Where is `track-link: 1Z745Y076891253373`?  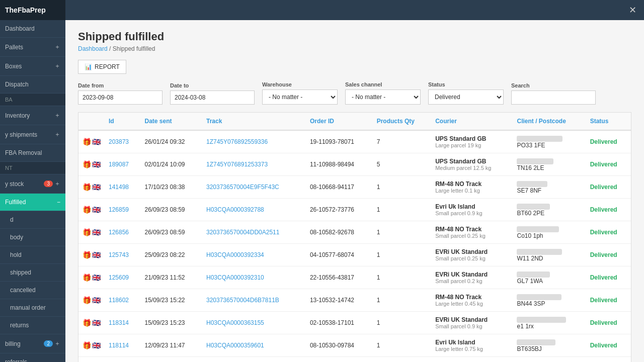 track-link: 1Z745Y076891253373 is located at coordinates (237, 164).